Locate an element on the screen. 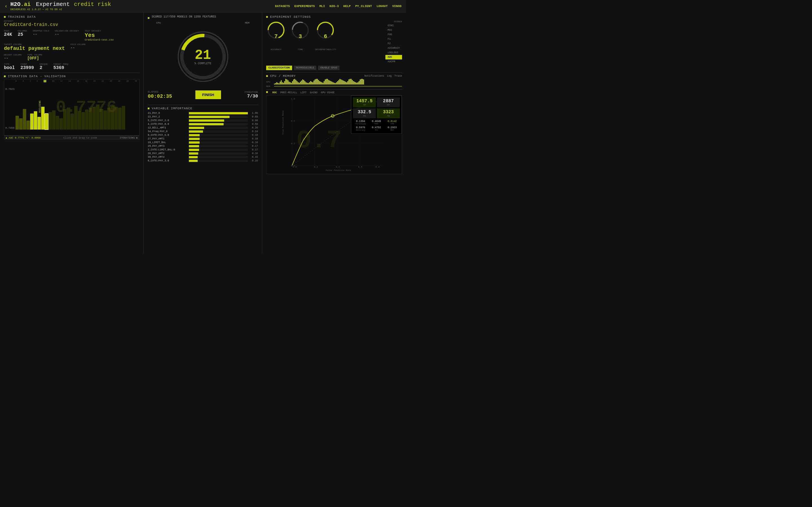 This screenshot has width=812, height=507. meta-row-2: TARGET COLUMN default payment next FOLD … is located at coordinates (72, 48).